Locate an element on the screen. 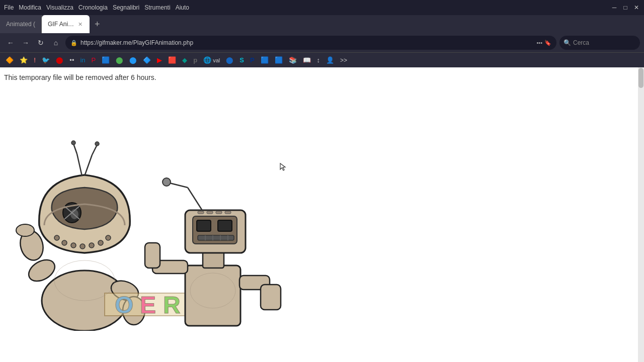 The height and width of the screenshot is (362, 644). pinterest-icon: P is located at coordinates (94, 60).